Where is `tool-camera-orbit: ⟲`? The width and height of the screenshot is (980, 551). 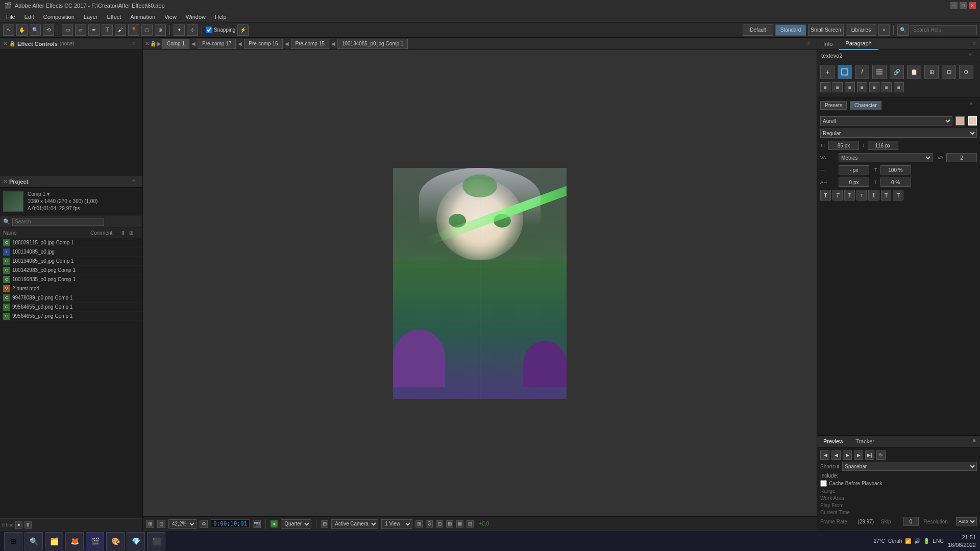
tool-camera-orbit: ⟲ is located at coordinates (48, 30).